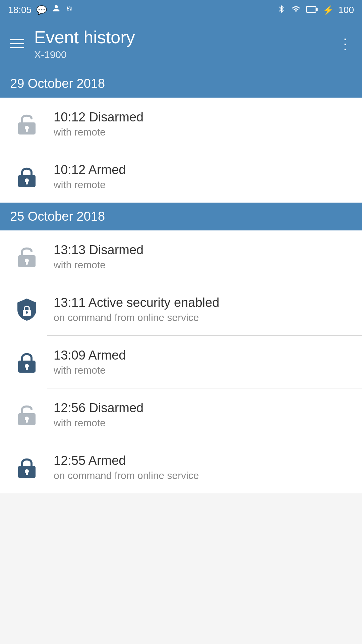  Describe the element at coordinates (181, 124) in the screenshot. I see `list-item: 10:12 Disarmedwith remote` at that location.